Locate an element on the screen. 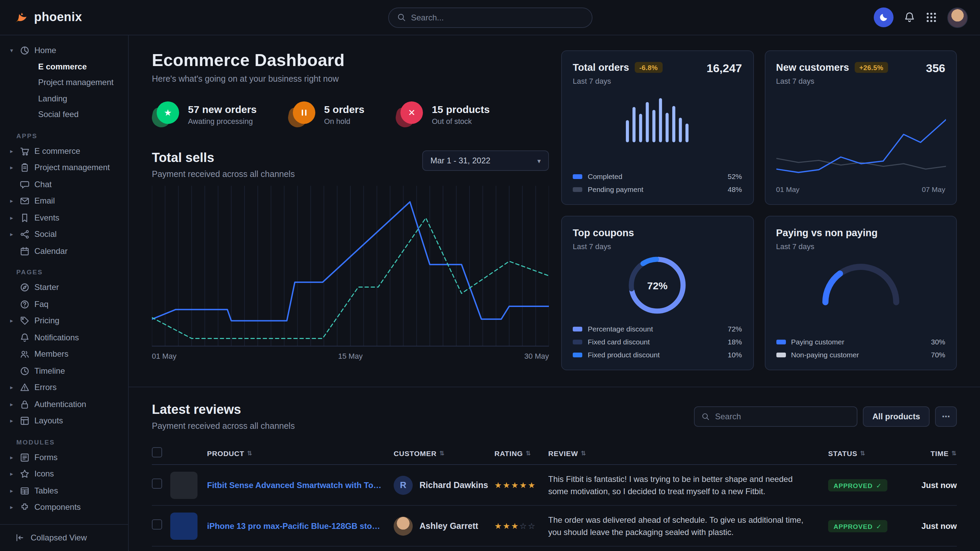  date-range-select: Mar 1 - 31, 2022 ▾ is located at coordinates (485, 160).